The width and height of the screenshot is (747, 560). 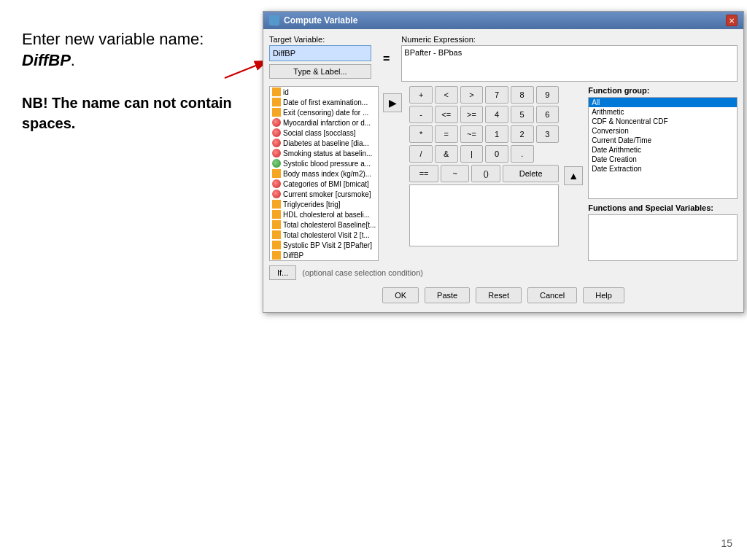 What do you see at coordinates (497, 134) in the screenshot?
I see `calc-1: 1` at bounding box center [497, 134].